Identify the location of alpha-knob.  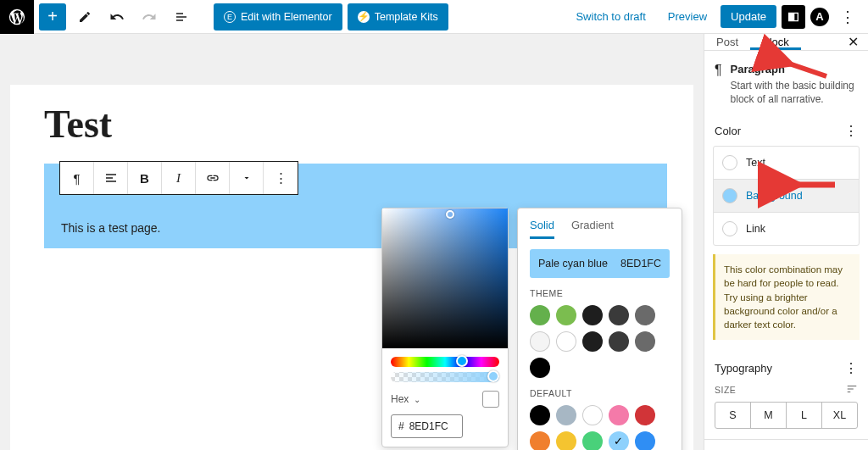
(493, 376).